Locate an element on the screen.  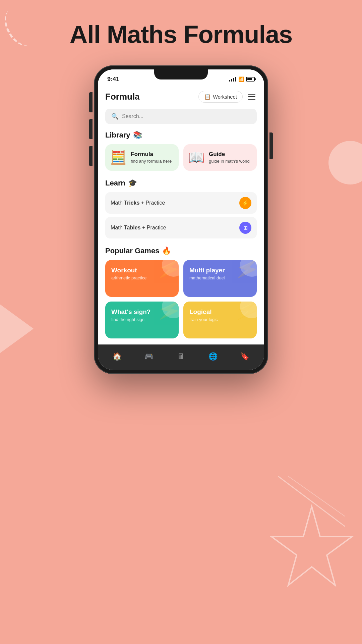
learn-rows: Math Tricks + Practice ⚡ Math Tables + P… is located at coordinates (181, 215).